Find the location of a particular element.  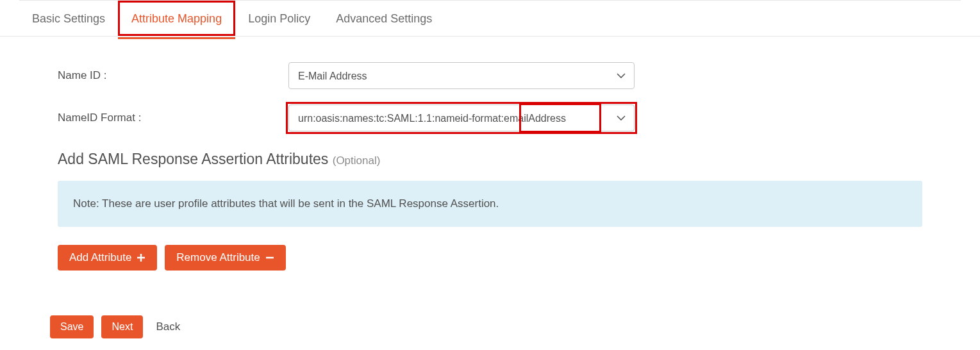

nameid-format-row: NameID Format : urn:oasis:names:tc:SAML:… is located at coordinates (490, 118).